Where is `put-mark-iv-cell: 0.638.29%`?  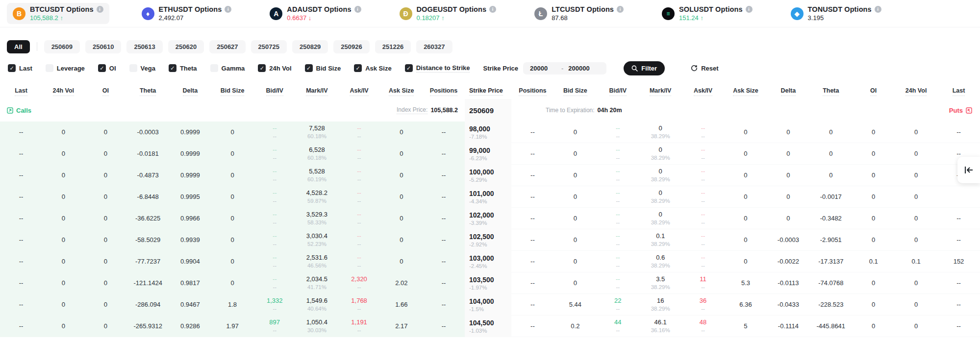 put-mark-iv-cell: 0.638.29% is located at coordinates (661, 262).